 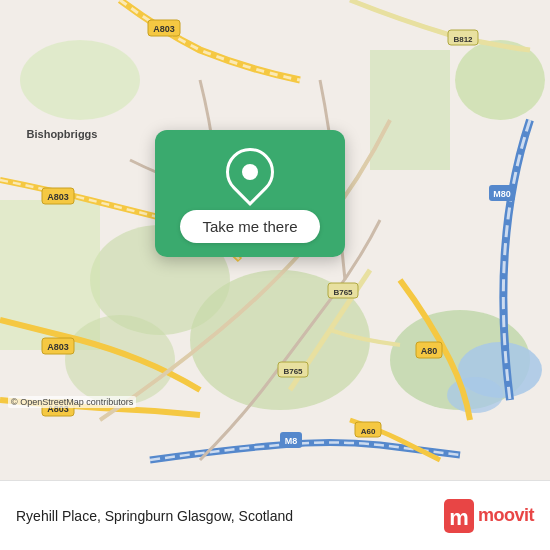 What do you see at coordinates (275, 515) in the screenshot?
I see `bottom-bar: Ryehill Place, Springburn Glasgow, Scotl…` at bounding box center [275, 515].